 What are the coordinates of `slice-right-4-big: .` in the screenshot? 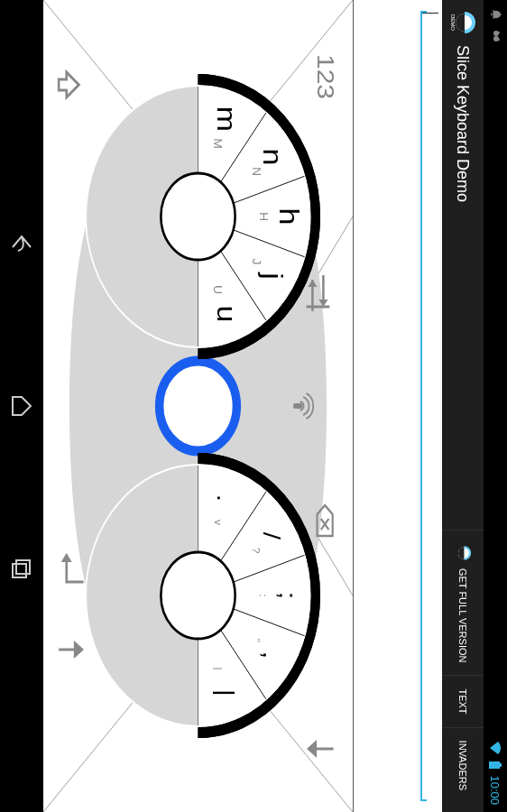 It's located at (226, 498).